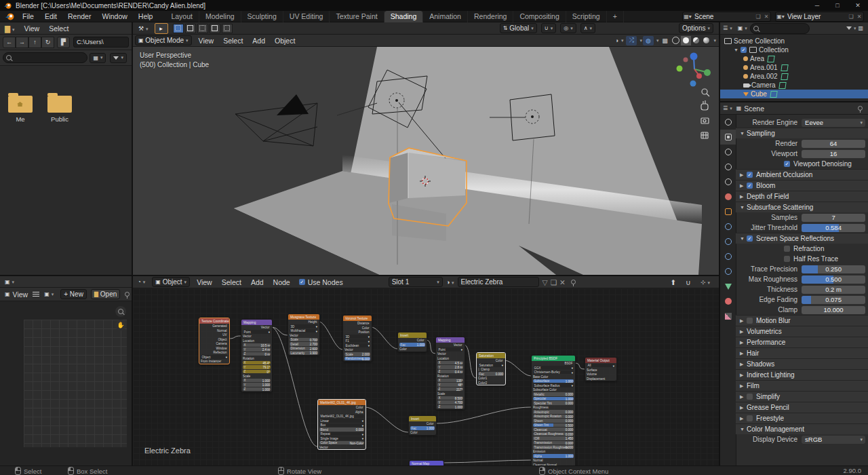  I want to click on menu-edit: Edit, so click(51, 16).